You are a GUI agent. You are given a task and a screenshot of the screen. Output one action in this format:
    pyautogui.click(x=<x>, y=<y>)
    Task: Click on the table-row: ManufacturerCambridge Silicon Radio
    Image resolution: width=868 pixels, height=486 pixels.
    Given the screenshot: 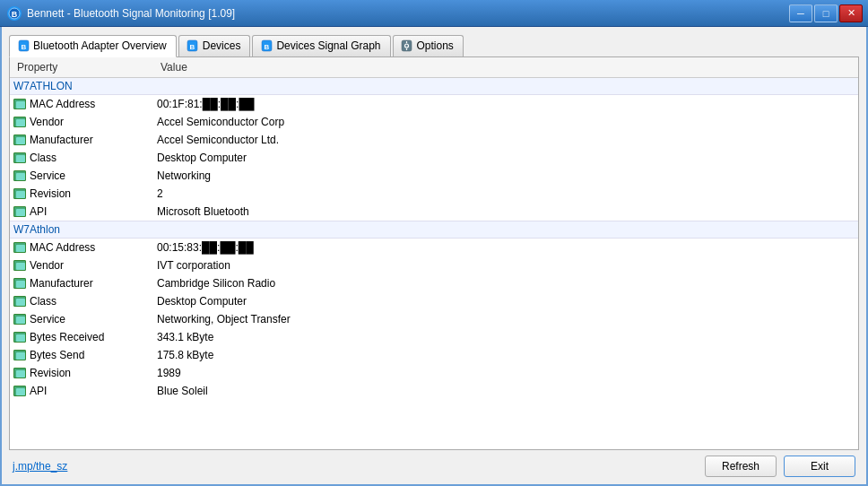 What is the action you would take?
    pyautogui.click(x=434, y=283)
    